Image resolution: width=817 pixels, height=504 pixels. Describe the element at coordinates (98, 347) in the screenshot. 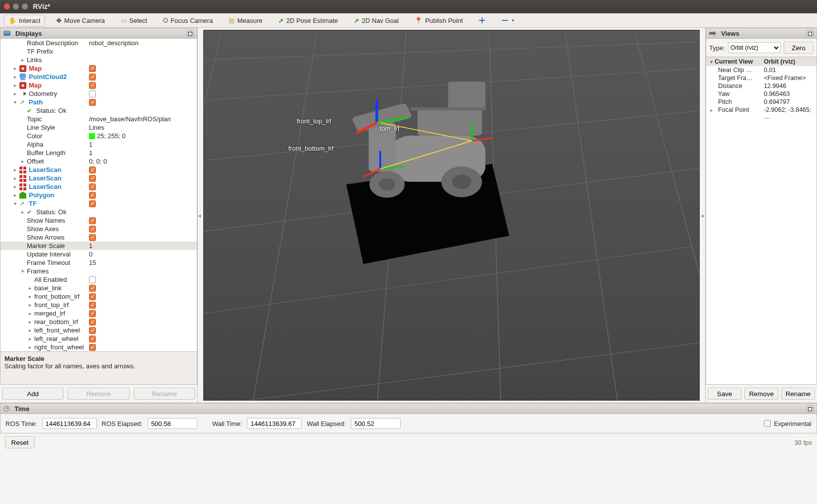

I see `display-row: ▸right_front_wheel` at that location.